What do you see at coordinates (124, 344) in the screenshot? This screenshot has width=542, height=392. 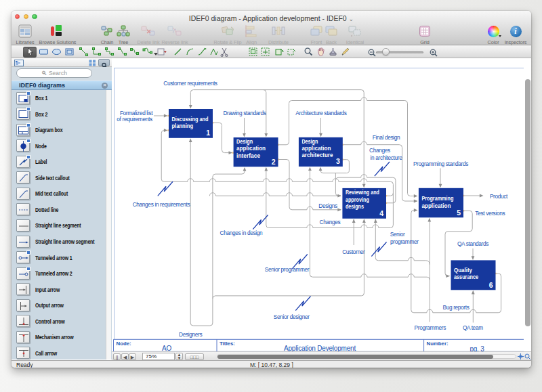 I see `svg-text: Node:` at bounding box center [124, 344].